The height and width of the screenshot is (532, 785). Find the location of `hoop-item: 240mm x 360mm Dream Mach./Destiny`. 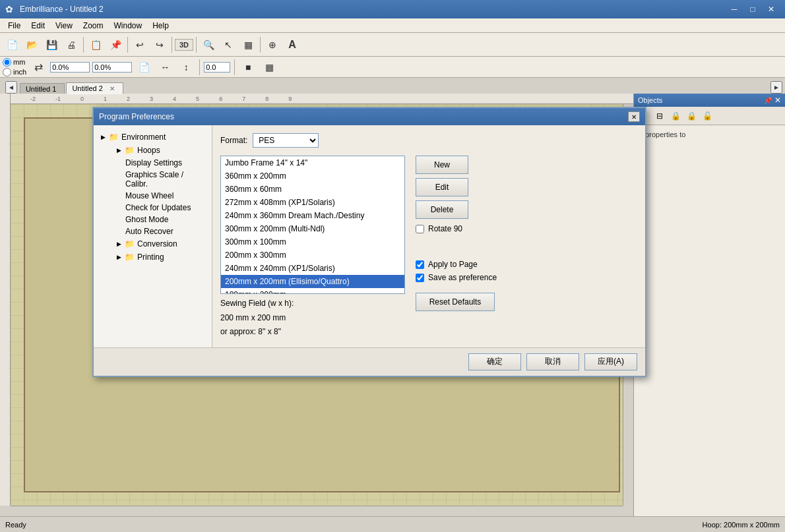

hoop-item: 240mm x 360mm Dream Mach./Destiny is located at coordinates (313, 216).